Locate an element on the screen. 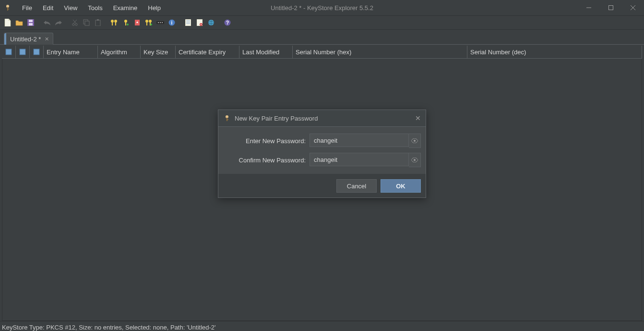  enter-password-input is located at coordinates (359, 140).